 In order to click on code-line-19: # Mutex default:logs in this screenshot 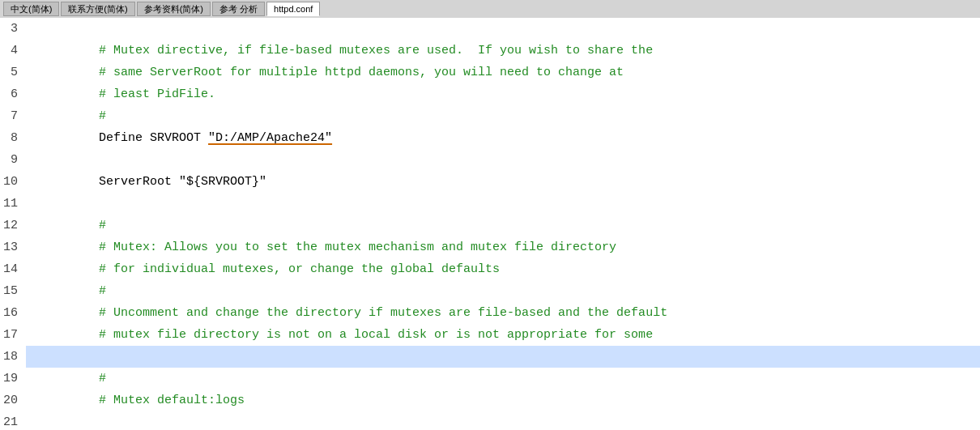, I will do `click(503, 379)`.